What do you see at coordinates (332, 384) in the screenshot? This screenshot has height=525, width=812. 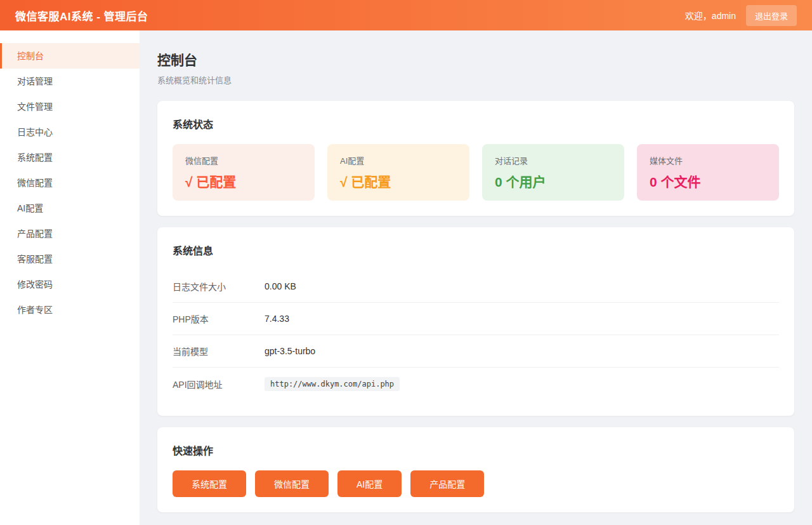 I see `api-callback-url: http://www.dkym.com/api.php` at bounding box center [332, 384].